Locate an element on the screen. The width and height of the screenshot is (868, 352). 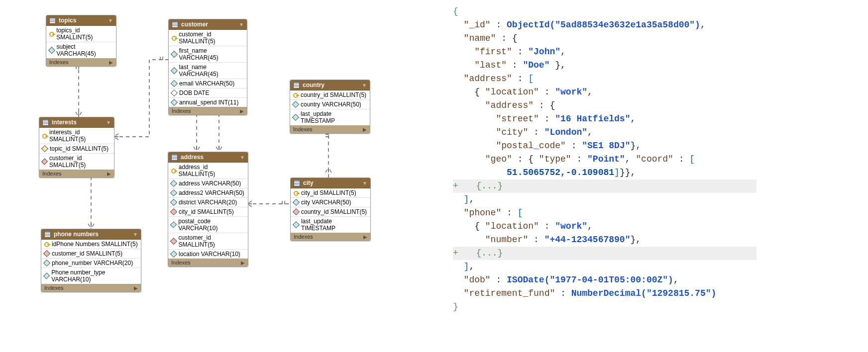
entity-title: phone numbers is located at coordinates (76, 234).